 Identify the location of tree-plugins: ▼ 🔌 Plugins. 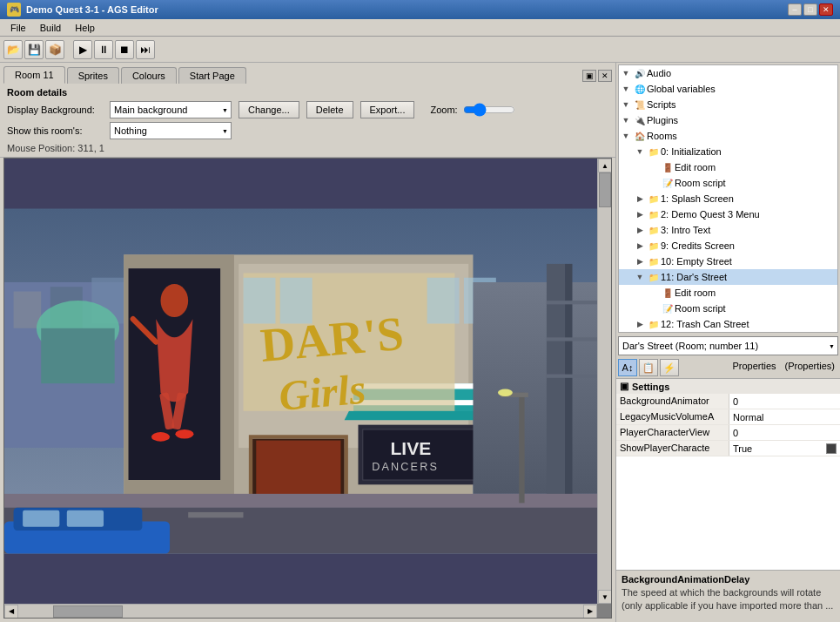
(728, 120).